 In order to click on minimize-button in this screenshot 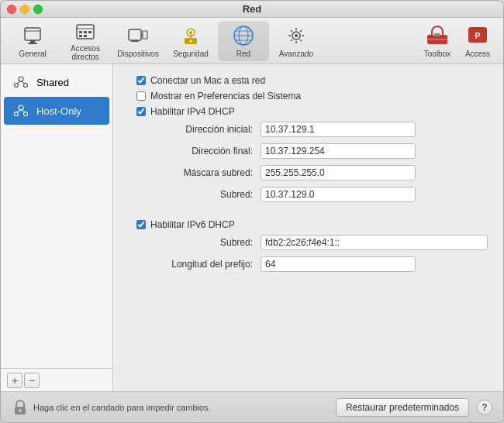, I will do `click(25, 9)`.